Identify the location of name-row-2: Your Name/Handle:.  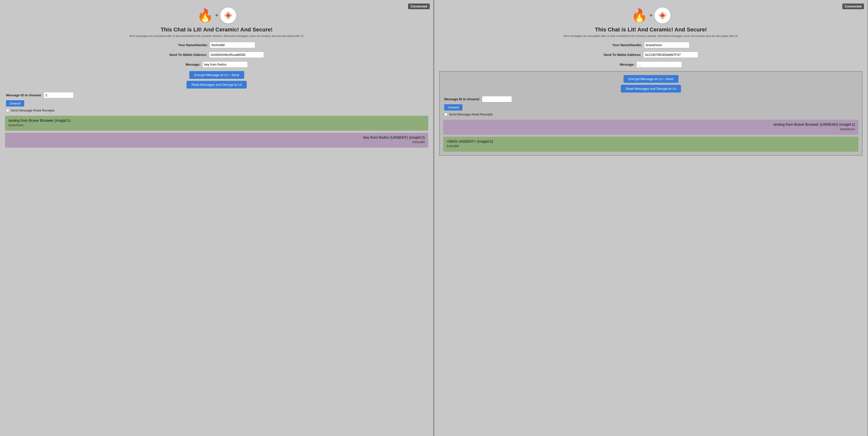
(651, 45).